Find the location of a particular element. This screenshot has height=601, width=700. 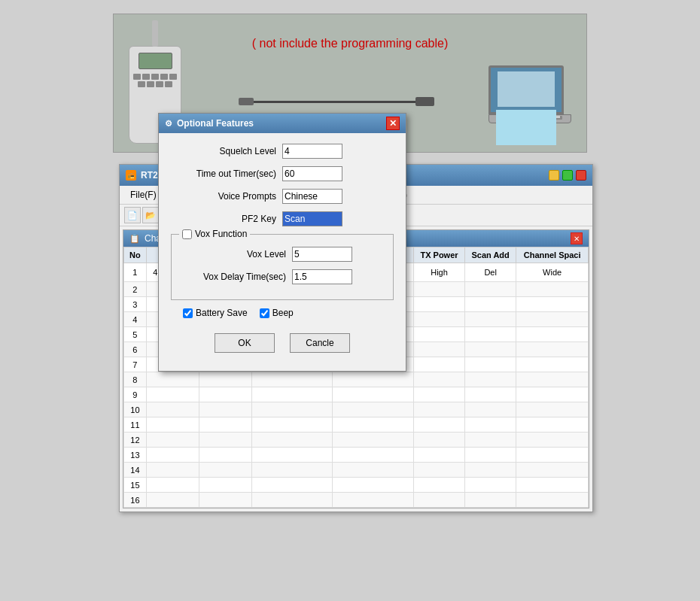

vox-delay-row: Vox Delay Time(sec) 1.50.51.02.02.53.0 is located at coordinates (282, 277).